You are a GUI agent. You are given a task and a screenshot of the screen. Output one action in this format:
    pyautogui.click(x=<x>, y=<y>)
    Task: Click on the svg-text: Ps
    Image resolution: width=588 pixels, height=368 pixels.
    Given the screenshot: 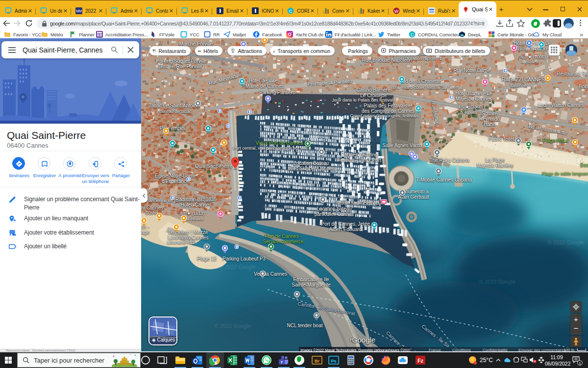 What is the action you would take?
    pyautogui.click(x=333, y=361)
    